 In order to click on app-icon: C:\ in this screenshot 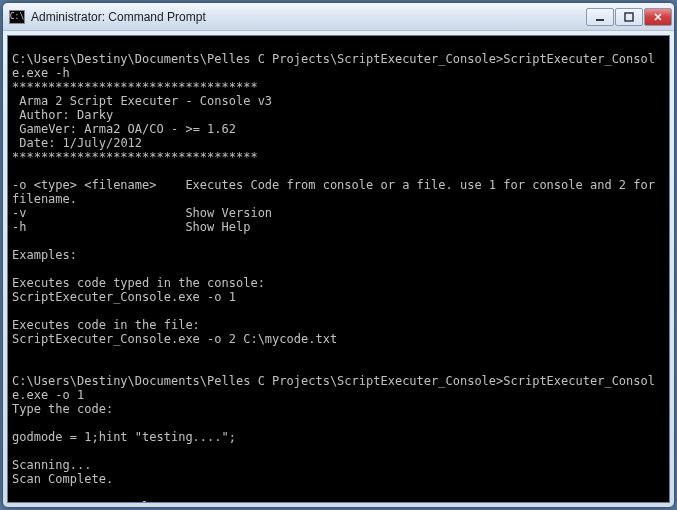, I will do `click(17, 17)`.